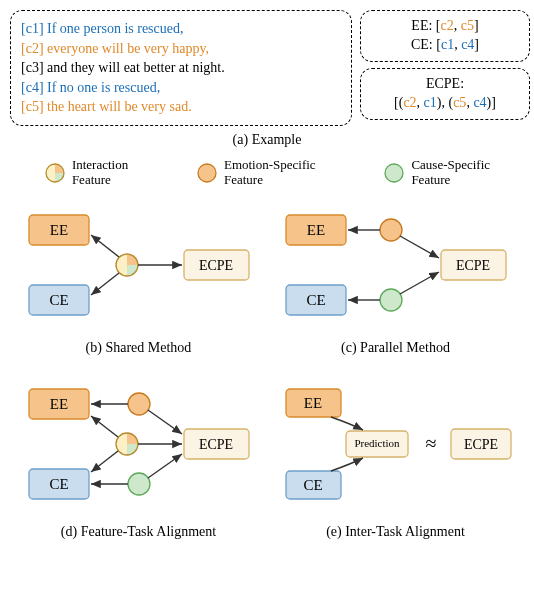 This screenshot has width=534, height=612. What do you see at coordinates (256, 173) in the screenshot?
I see `legend-emotion: Emotion-SpecificFeature` at bounding box center [256, 173].